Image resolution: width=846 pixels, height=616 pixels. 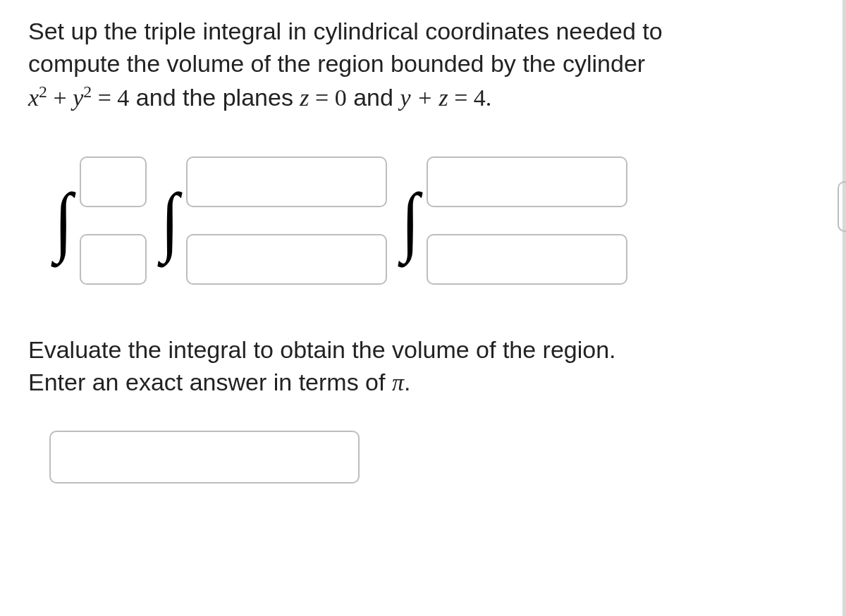 What do you see at coordinates (398, 382) in the screenshot?
I see `pi-symbol: π` at bounding box center [398, 382].